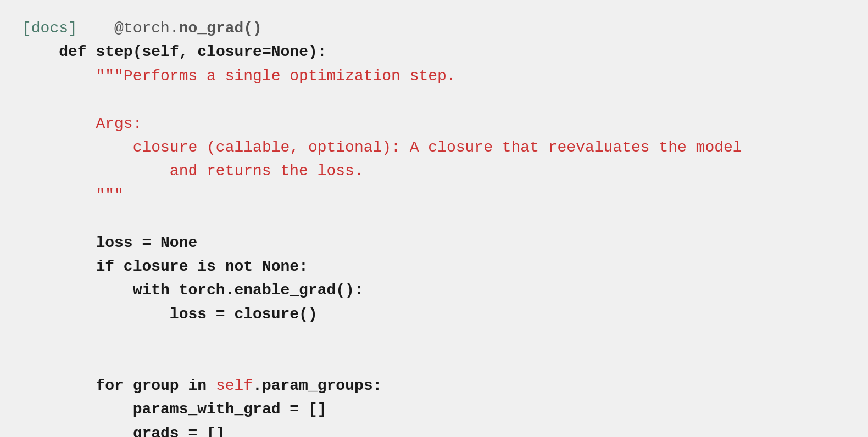  I want to click on keyword-with: with, so click(152, 290).